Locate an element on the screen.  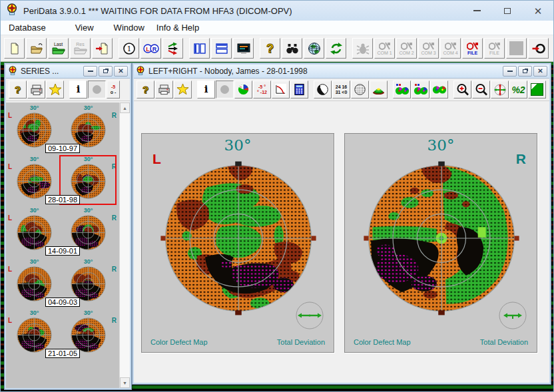
exam-date-label: 09-10-97 is located at coordinates (63, 148).